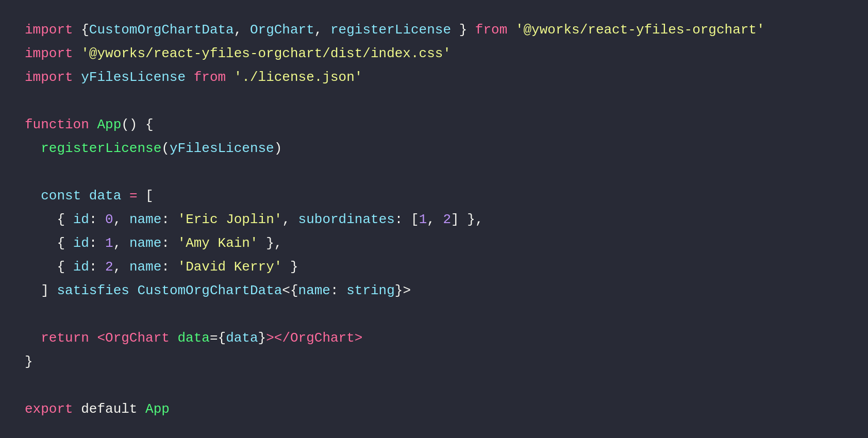 The height and width of the screenshot is (438, 868). What do you see at coordinates (137, 125) in the screenshot?
I see `code-token: () {` at bounding box center [137, 125].